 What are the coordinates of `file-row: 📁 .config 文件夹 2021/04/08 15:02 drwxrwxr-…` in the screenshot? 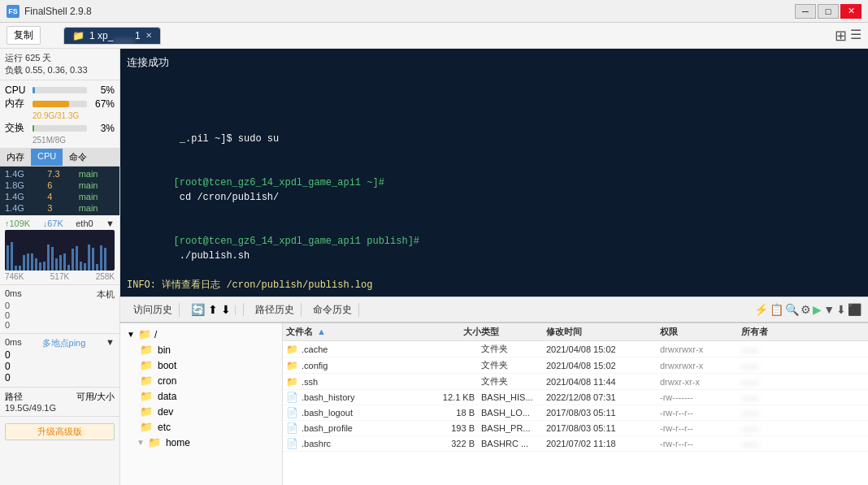 It's located at (575, 366).